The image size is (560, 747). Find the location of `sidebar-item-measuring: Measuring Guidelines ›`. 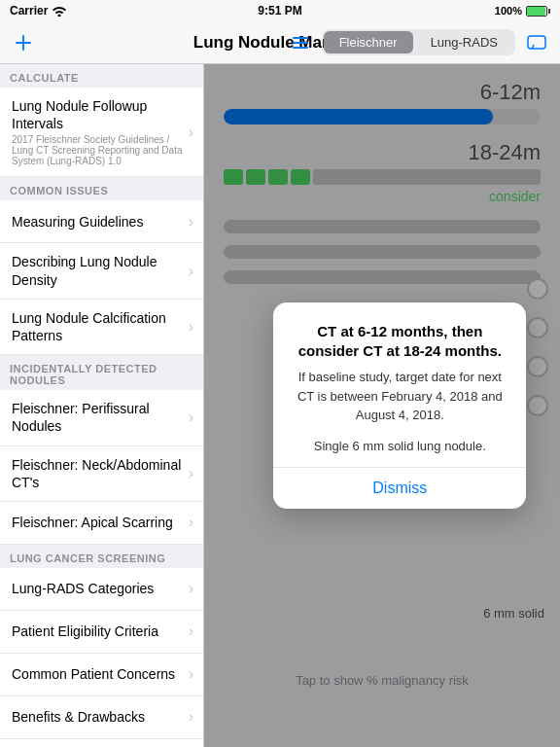

sidebar-item-measuring: Measuring Guidelines › is located at coordinates (101, 222).